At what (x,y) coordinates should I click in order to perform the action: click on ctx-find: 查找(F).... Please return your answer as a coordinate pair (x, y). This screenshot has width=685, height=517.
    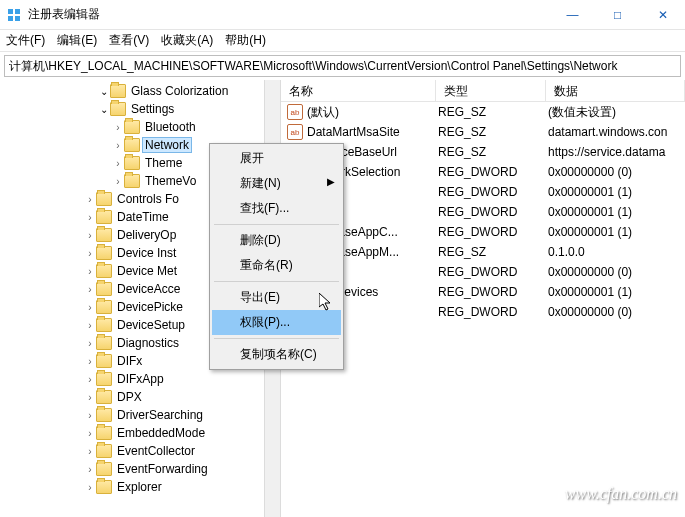
    Looking at the image, I should click on (276, 208).